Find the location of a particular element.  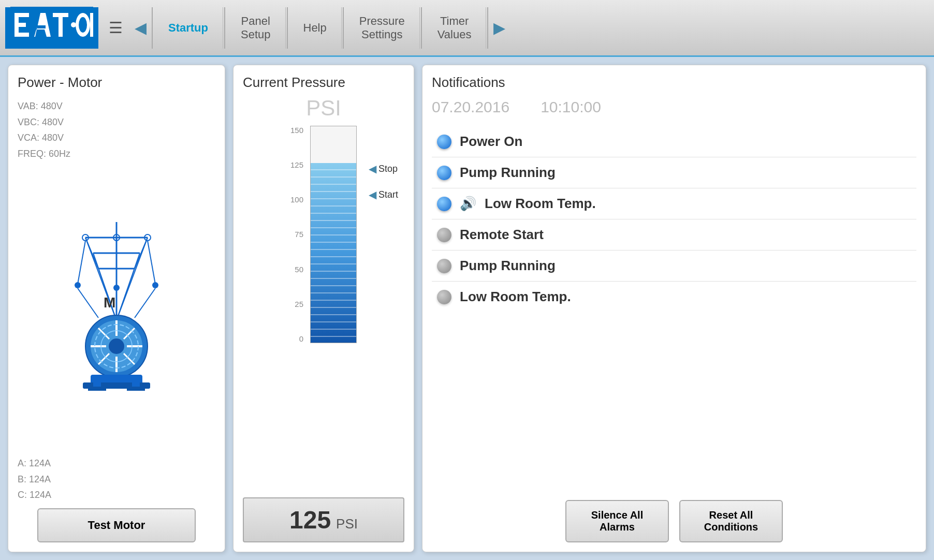

tab-timer-values: Timer Values is located at coordinates (455, 28).